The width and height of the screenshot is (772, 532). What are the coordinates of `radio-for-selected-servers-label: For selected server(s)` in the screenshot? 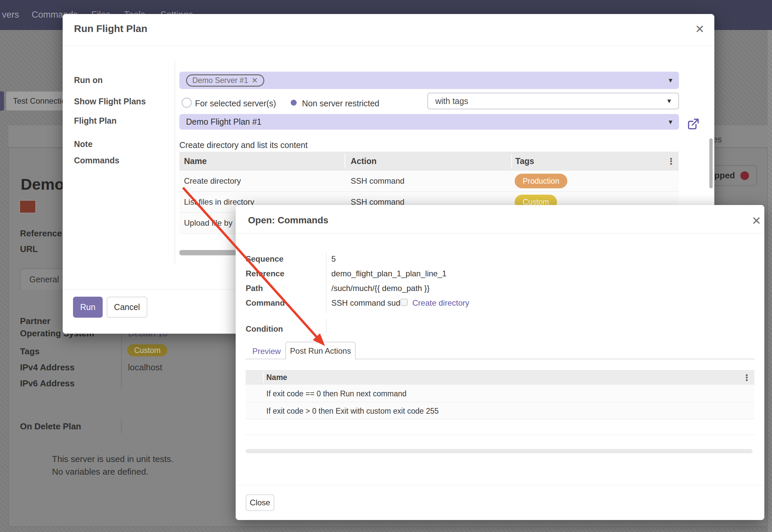 It's located at (235, 103).